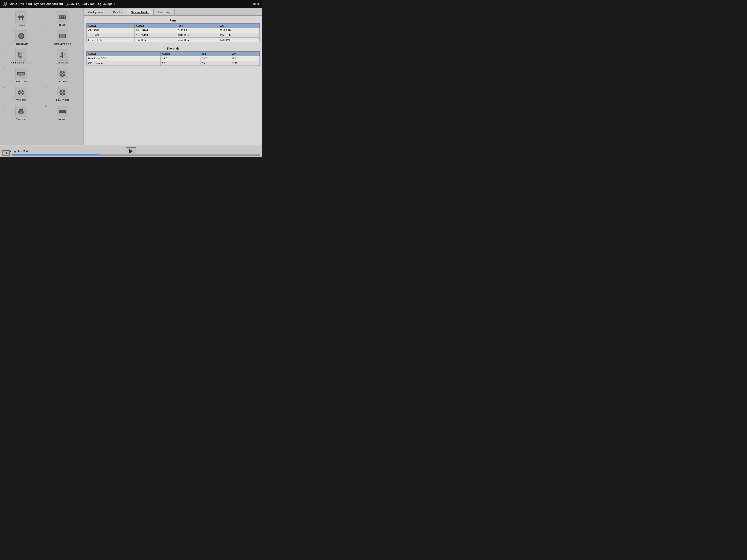 This screenshot has height=560, width=747. What do you see at coordinates (215, 54) in the screenshot?
I see `thermals-col-high: High` at bounding box center [215, 54].